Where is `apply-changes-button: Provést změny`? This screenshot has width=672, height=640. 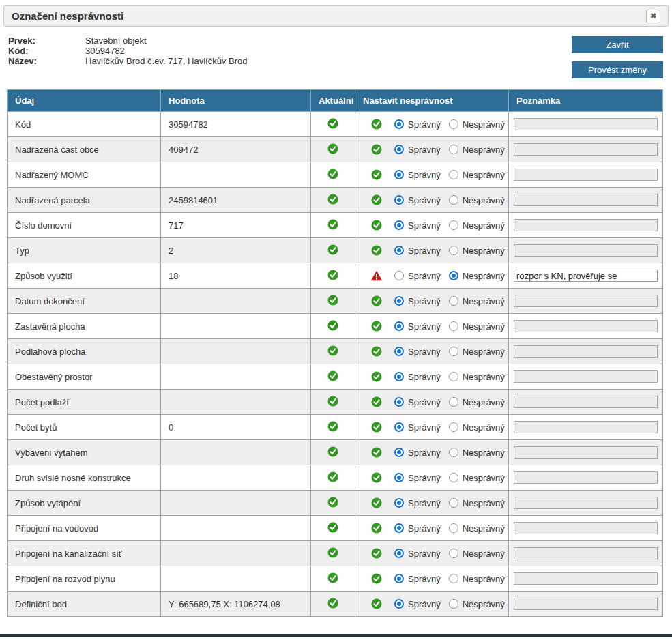
apply-changes-button: Provést změny is located at coordinates (617, 70).